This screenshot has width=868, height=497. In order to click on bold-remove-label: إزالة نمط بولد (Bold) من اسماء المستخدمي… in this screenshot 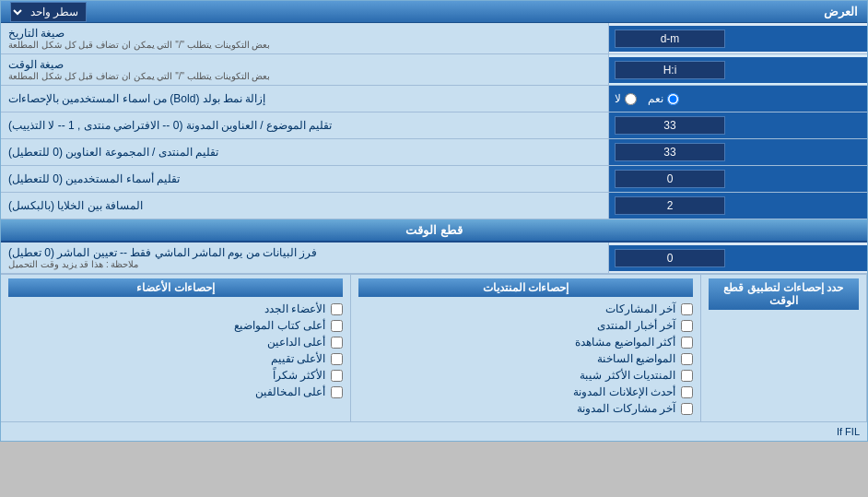, I will do `click(305, 99)`.